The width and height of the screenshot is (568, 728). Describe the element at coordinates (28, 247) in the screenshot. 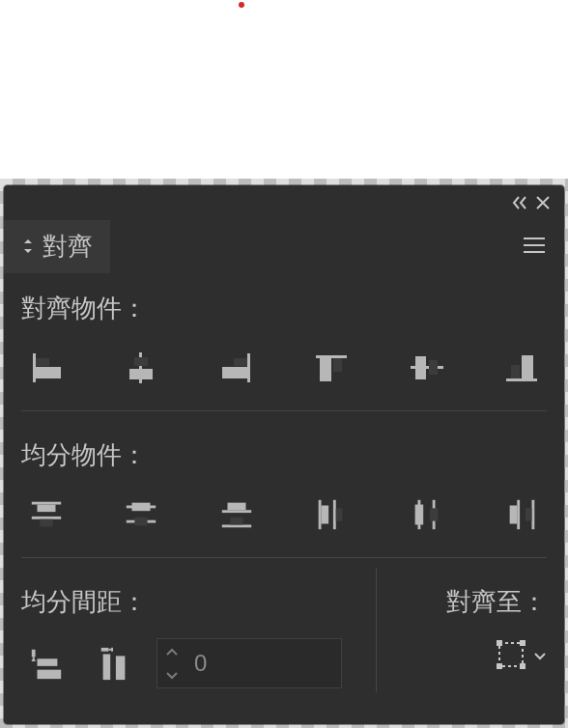

I see `tab-drag-icon` at that location.